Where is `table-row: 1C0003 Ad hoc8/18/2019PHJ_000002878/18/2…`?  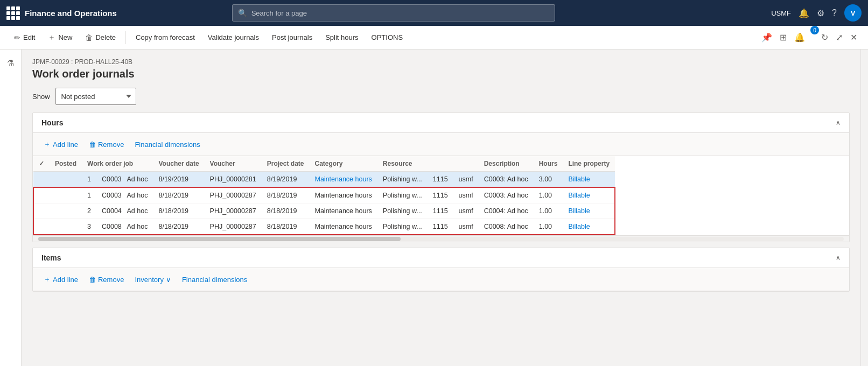
table-row: 1C0003 Ad hoc8/18/2019PHJ_000002878/18/2… is located at coordinates (324, 195).